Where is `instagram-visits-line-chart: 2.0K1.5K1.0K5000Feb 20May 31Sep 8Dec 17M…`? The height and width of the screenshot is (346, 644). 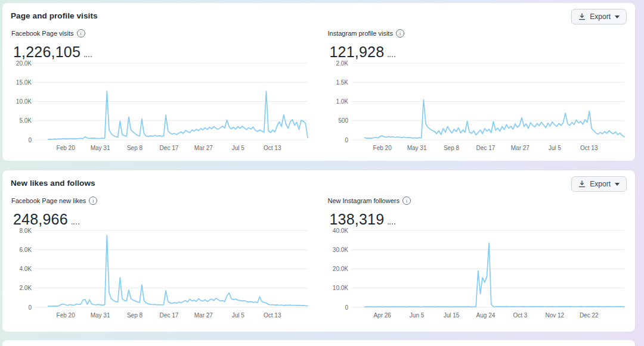 instagram-visits-line-chart: 2.0K1.5K1.0K5000Feb 20May 31Sep 8Dec 17M… is located at coordinates (477, 107).